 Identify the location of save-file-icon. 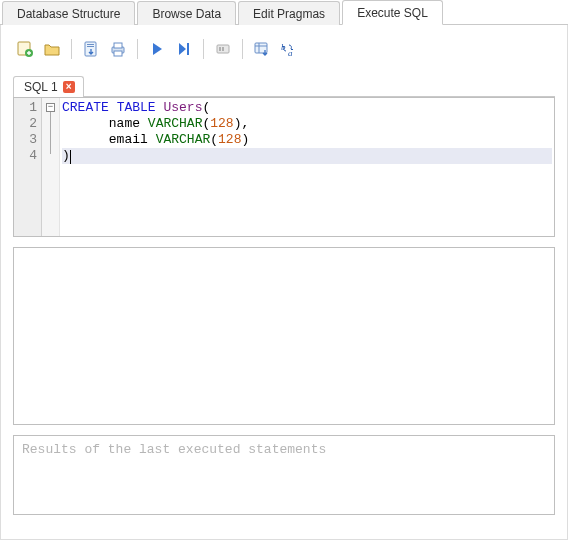
(91, 49).